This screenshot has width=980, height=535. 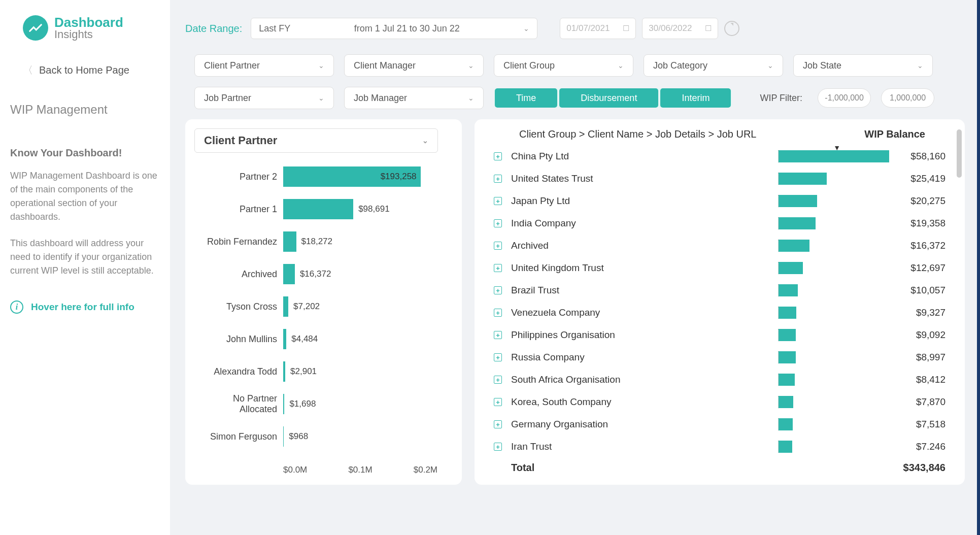 What do you see at coordinates (680, 28) in the screenshot?
I see `date-to-input: 30/06/2022 ☐` at bounding box center [680, 28].